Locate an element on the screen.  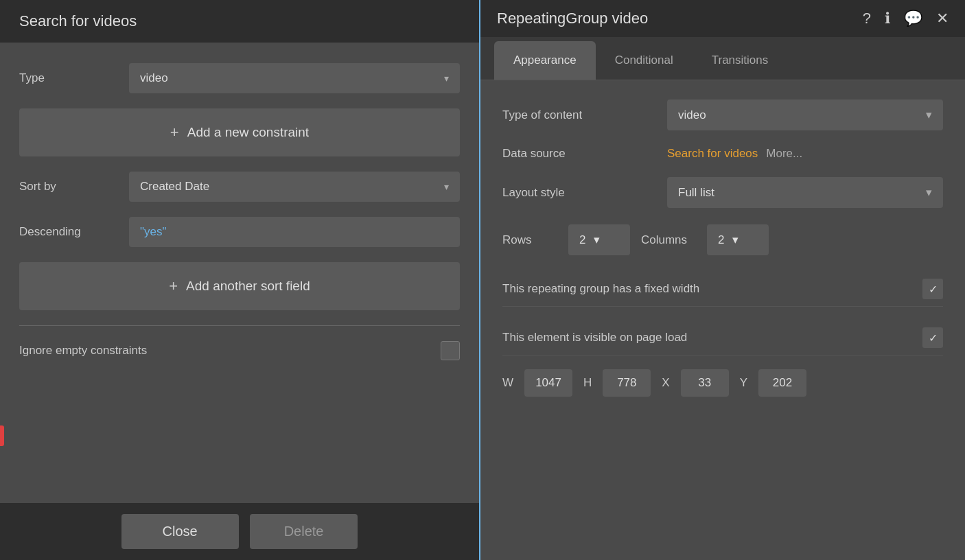
add-constraint-button: + Add a new constraint is located at coordinates (240, 132).